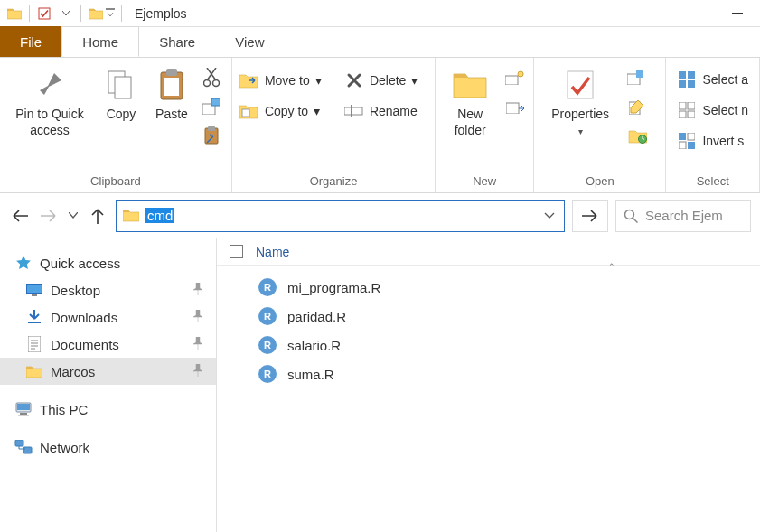  What do you see at coordinates (470, 85) in the screenshot?
I see `new-folder-icon` at bounding box center [470, 85].